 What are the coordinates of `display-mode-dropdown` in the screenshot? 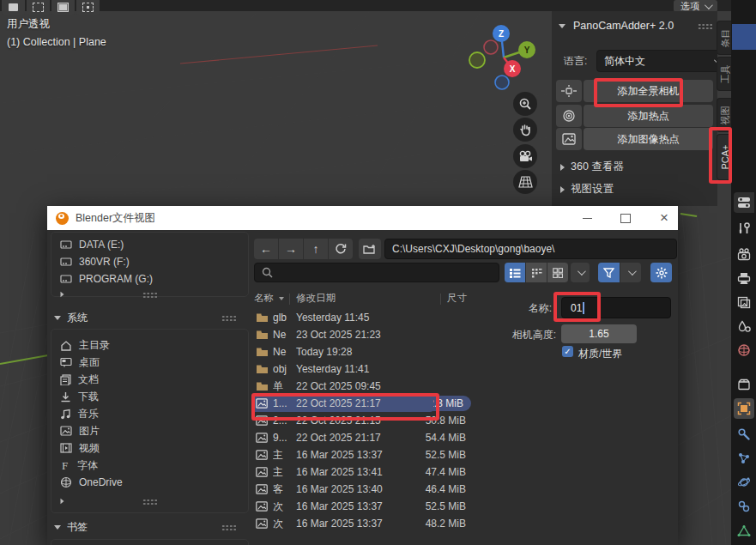 It's located at (580, 273).